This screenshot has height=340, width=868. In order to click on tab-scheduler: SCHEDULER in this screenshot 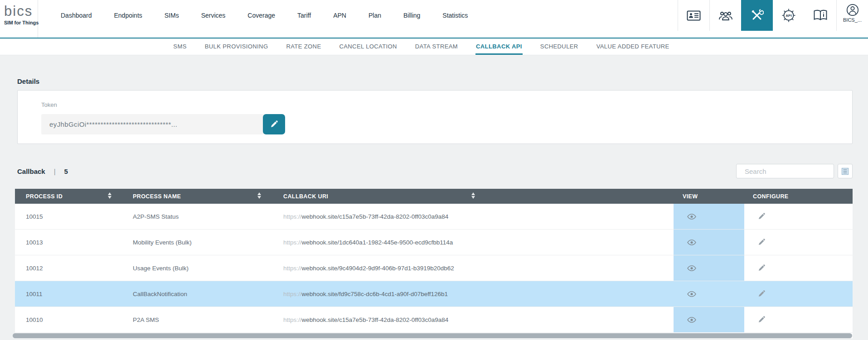, I will do `click(559, 48)`.